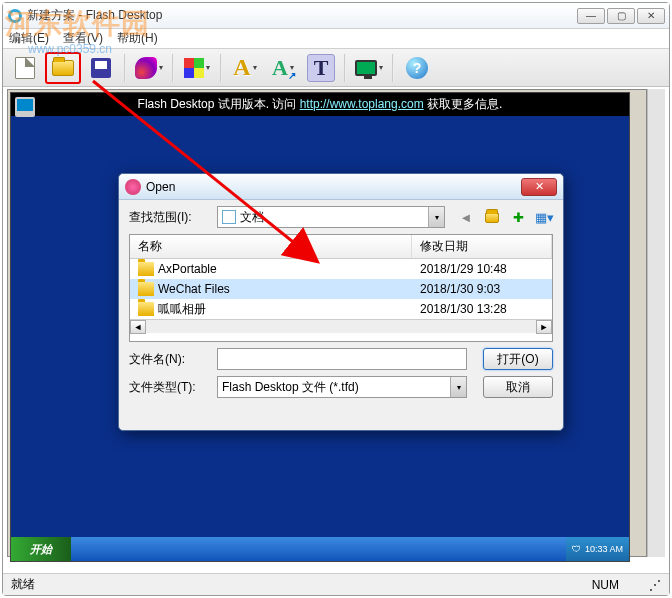  I want to click on file-name: AxPortable, so click(285, 269).